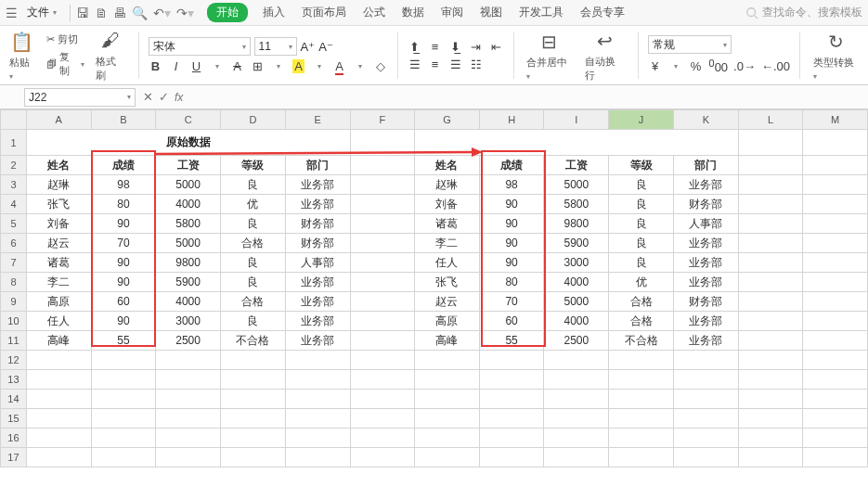  Describe the element at coordinates (512, 204) in the screenshot. I see `cell-H4: 90` at that location.